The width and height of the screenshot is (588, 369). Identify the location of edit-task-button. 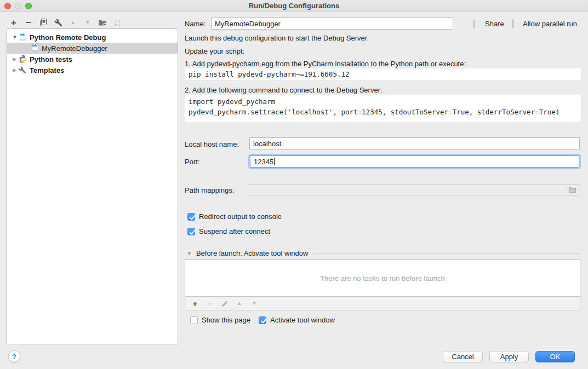
(225, 303).